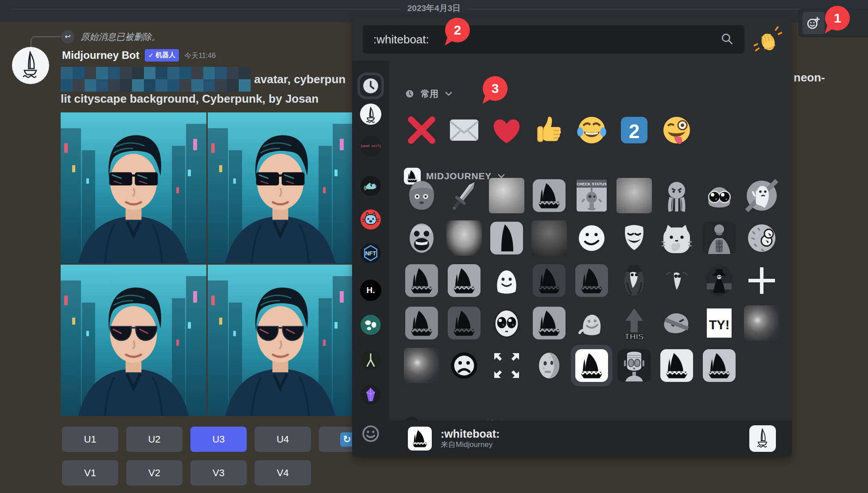 The width and height of the screenshot is (868, 493). Describe the element at coordinates (837, 18) in the screenshot. I see `annotation-badge-1: 1` at that location.